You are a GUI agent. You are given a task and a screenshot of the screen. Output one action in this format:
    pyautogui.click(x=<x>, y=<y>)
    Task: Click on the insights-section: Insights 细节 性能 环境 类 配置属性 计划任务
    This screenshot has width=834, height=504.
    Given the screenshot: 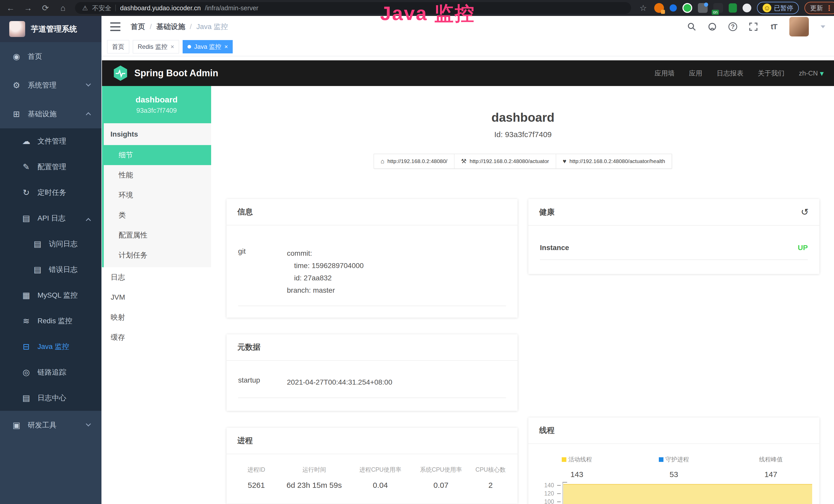 What is the action you would take?
    pyautogui.click(x=156, y=195)
    